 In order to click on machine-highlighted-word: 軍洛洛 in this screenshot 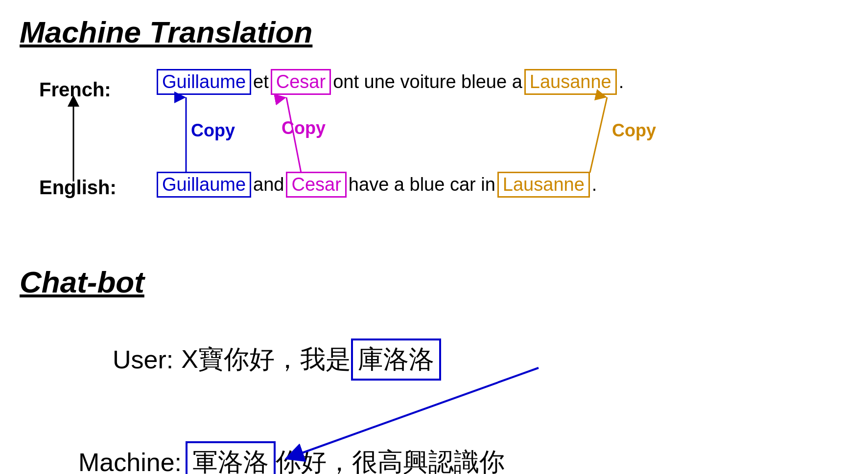, I will do `click(231, 458)`.